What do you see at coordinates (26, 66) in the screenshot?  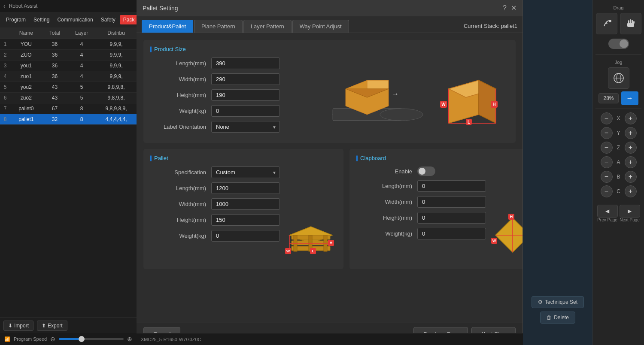 I see `row-name: you1` at bounding box center [26, 66].